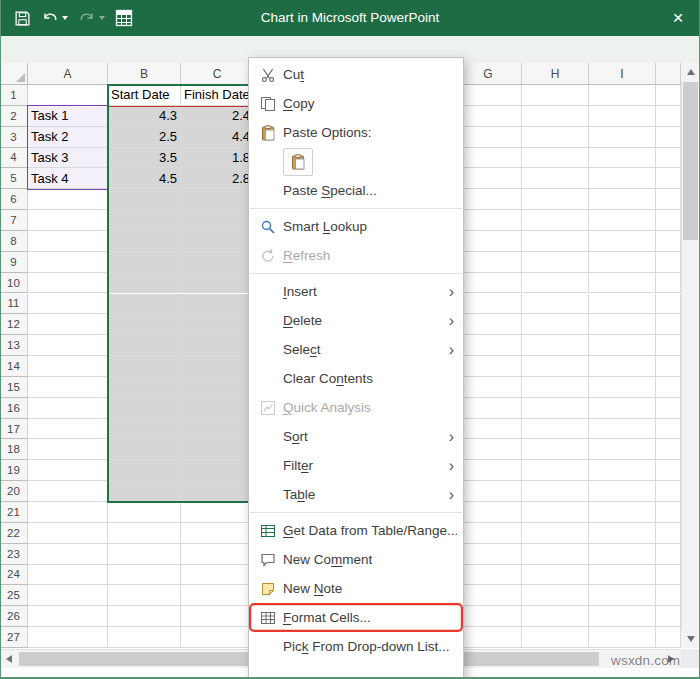 The height and width of the screenshot is (679, 700). I want to click on row-header: 8, so click(14, 242).